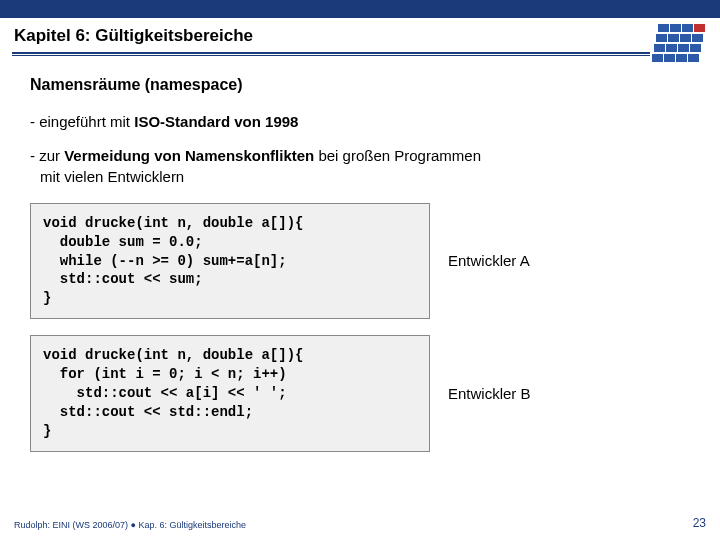 Image resolution: width=720 pixels, height=540 pixels. What do you see at coordinates (230, 393) in the screenshot?
I see `code-block-b: void drucke(int n, double a[]){ for (int…` at bounding box center [230, 393].